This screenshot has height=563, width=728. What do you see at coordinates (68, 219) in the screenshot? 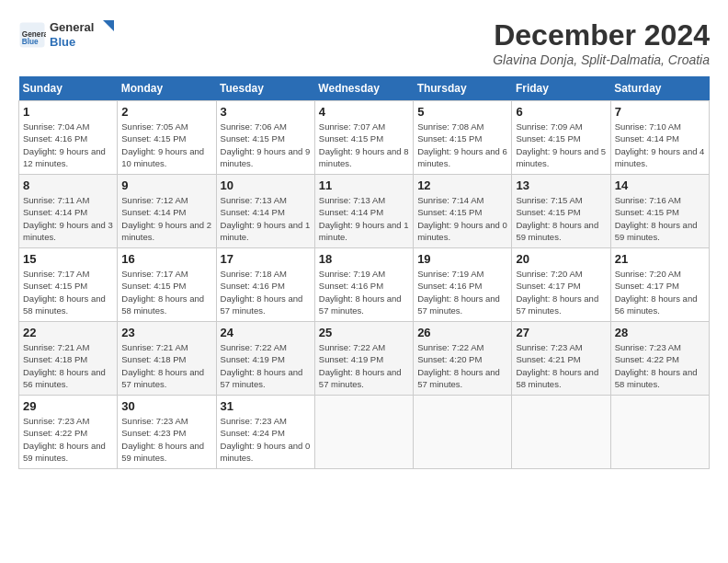
I see `day-info: Sunrise: 7:11 AMSunset: 4:14 PMDaylight:…` at bounding box center [68, 219].